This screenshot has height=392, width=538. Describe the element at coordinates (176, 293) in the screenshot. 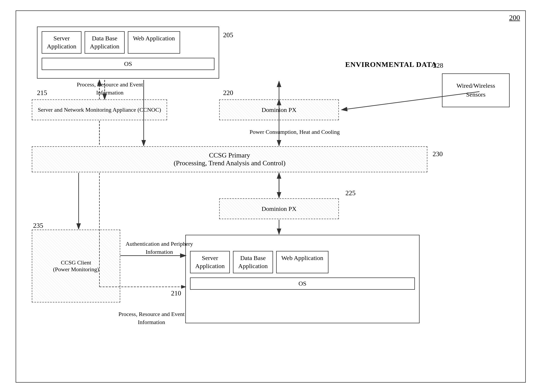

I see `ref-210: 210` at that location.